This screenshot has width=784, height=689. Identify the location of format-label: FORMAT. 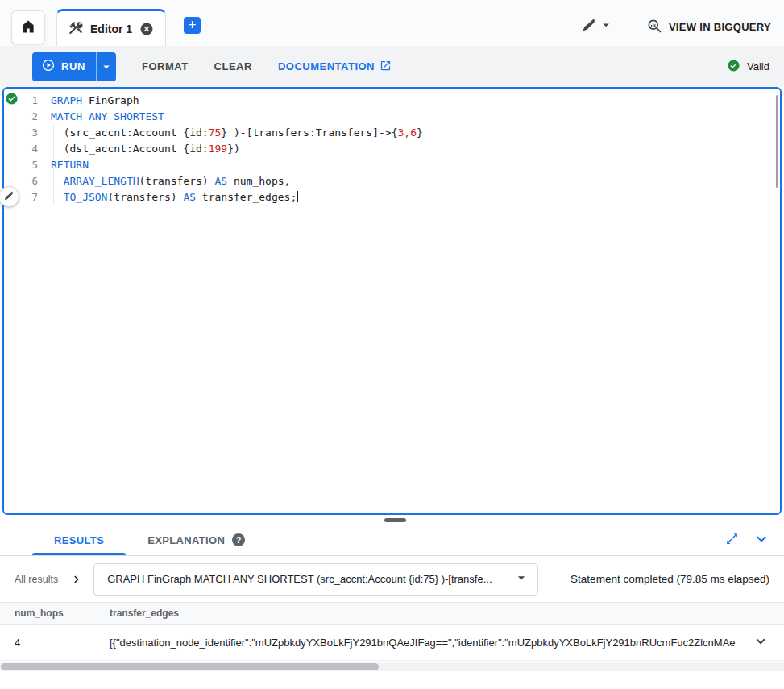
(165, 66).